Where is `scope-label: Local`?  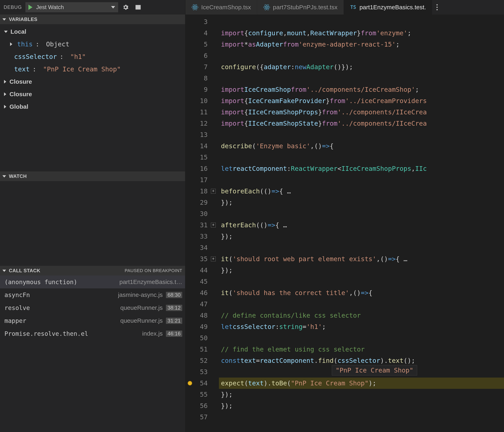
scope-label: Local is located at coordinates (18, 32).